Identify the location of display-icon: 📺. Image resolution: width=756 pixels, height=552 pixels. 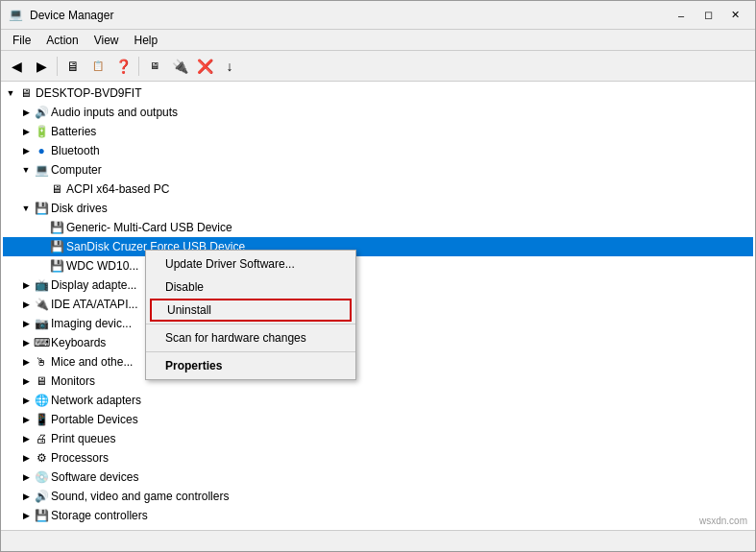
(41, 285).